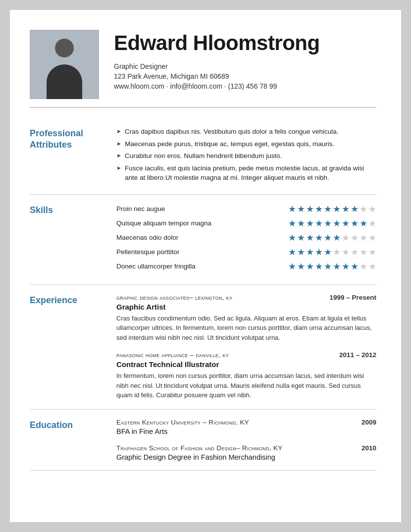  I want to click on experience-label: Experience, so click(73, 347).